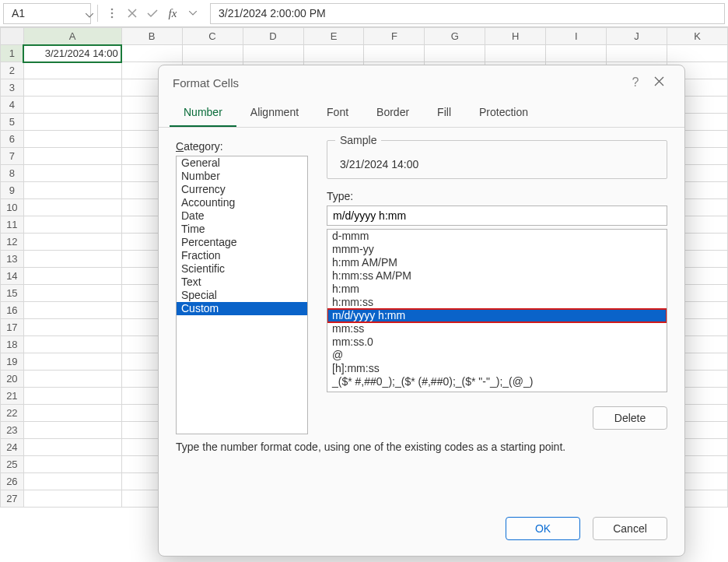 The height and width of the screenshot is (562, 728). I want to click on formula-input: 3/21/2024 2:00:00 PM, so click(467, 14).